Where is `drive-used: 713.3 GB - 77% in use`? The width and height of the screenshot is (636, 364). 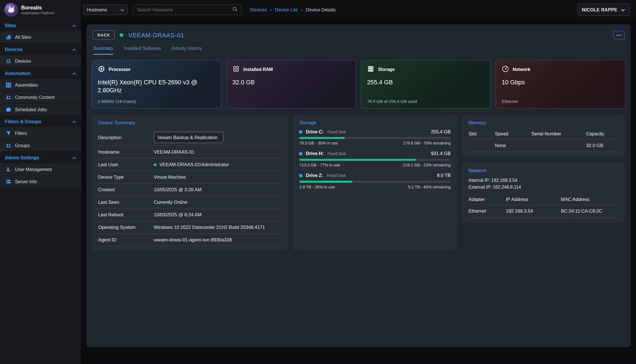 drive-used: 713.3 GB - 77% in use is located at coordinates (320, 165).